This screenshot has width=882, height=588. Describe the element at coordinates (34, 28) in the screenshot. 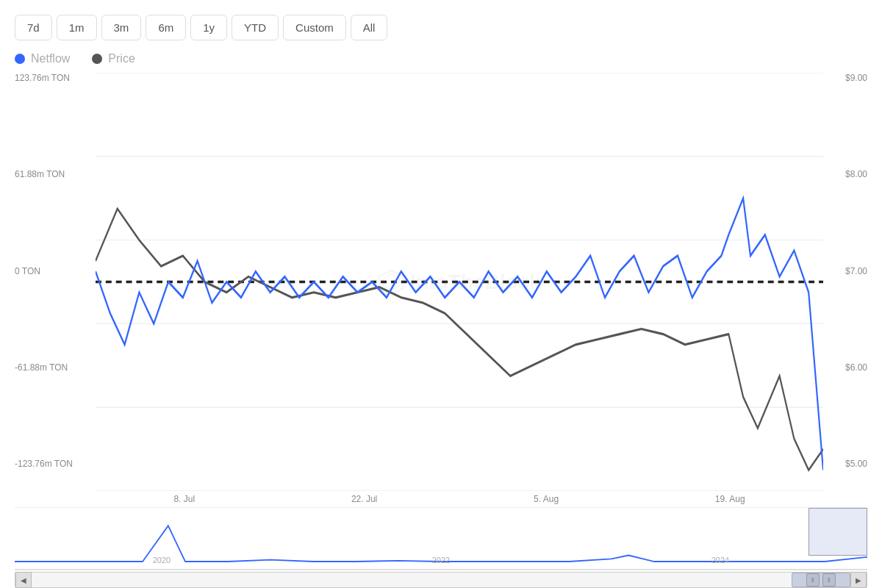

I see `time-btn-7d: 7d` at that location.